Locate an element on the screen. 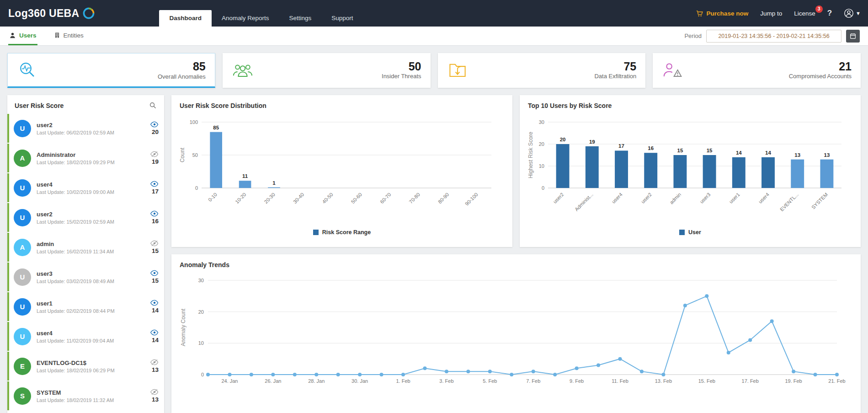 The width and height of the screenshot is (868, 413). nav-item: Settings is located at coordinates (300, 18).